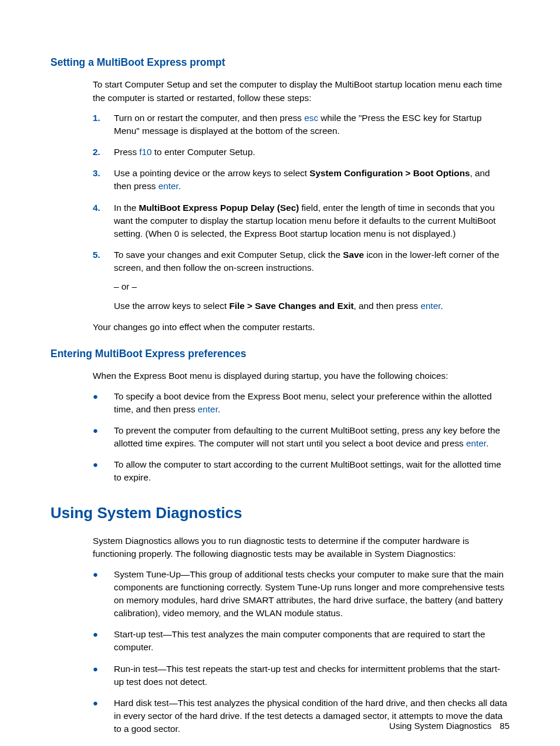 This screenshot has width=560, height=746. What do you see at coordinates (301, 641) in the screenshot?
I see `bullet-item: ● Start-up test—This test analyzes the m…` at bounding box center [301, 641].